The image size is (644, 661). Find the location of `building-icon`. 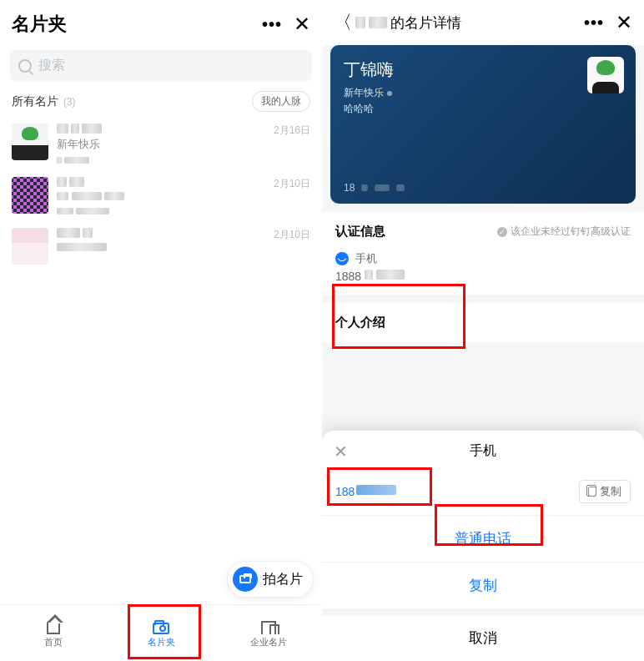

building-icon is located at coordinates (269, 626).